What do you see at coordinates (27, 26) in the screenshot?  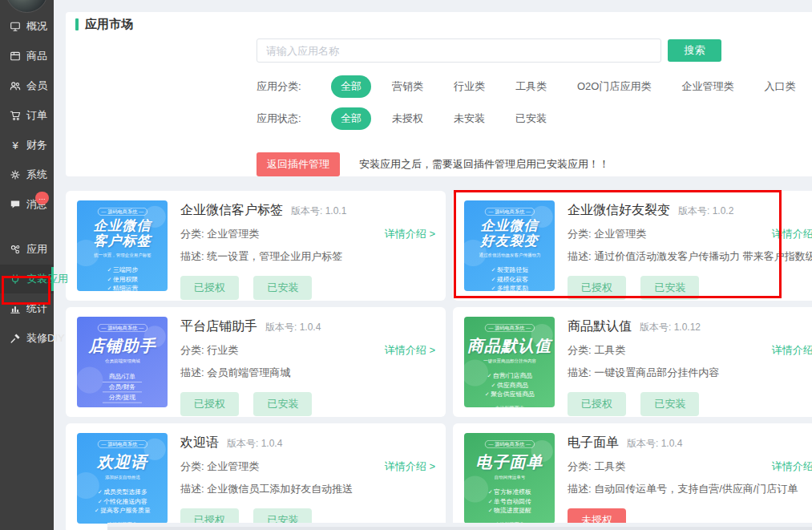 I see `sidebar-item-overview: 概况` at bounding box center [27, 26].